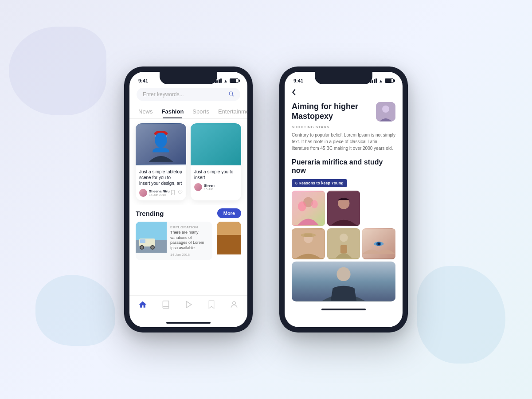 The width and height of the screenshot is (532, 399). I want to click on status-icons-2: ▲, so click(382, 81).